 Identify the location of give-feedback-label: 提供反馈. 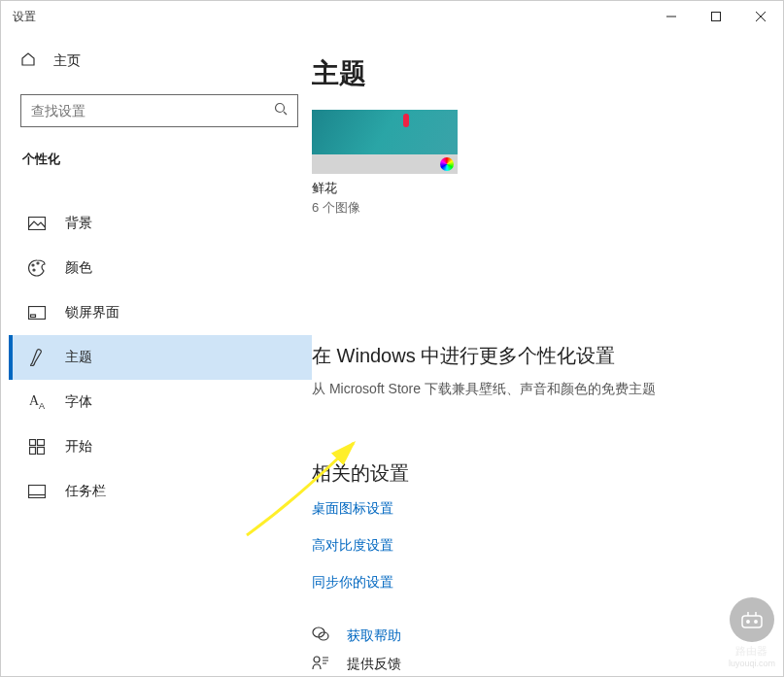
(374, 664).